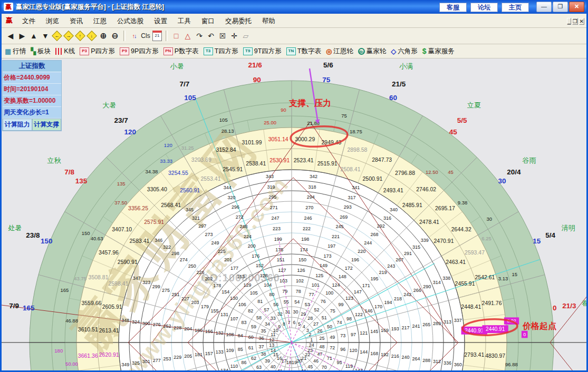 Image resolution: width=588 pixels, height=372 pixels. I want to click on t-number-table-button: TNT数字表, so click(304, 52).